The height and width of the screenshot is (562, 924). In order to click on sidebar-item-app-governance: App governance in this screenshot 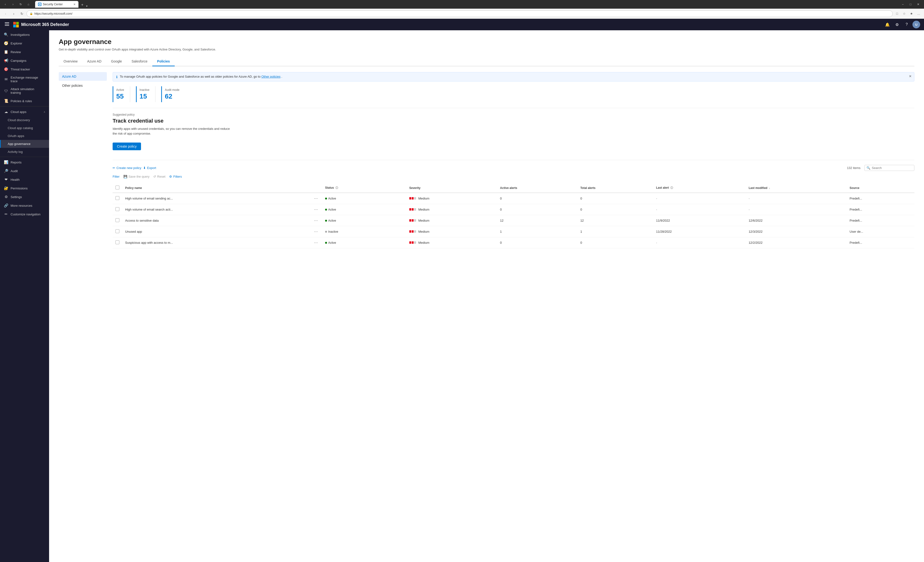, I will do `click(25, 144)`.